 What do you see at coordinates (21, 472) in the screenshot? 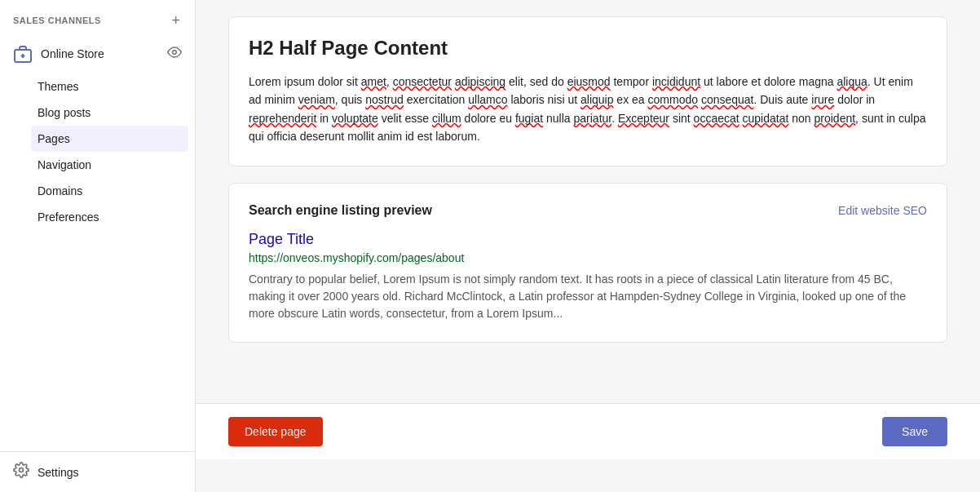
I see `settings-icon` at bounding box center [21, 472].